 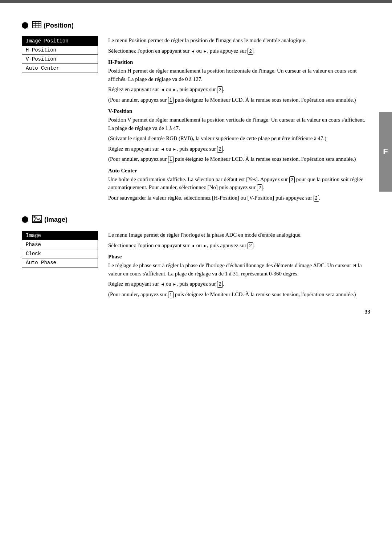 I want to click on image-intro: Le menu Image permet de régler l'horloge…, so click(x=239, y=235).